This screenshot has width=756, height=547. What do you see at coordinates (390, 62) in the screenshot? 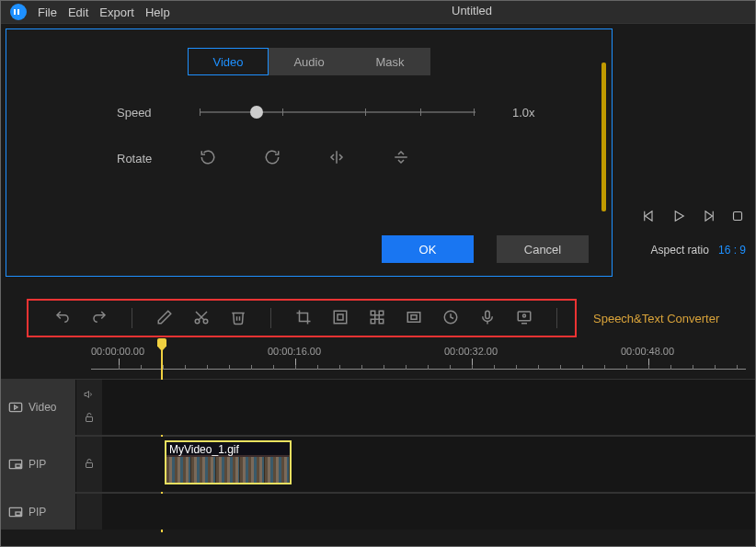
I see `tab-mask: Mask` at bounding box center [390, 62].